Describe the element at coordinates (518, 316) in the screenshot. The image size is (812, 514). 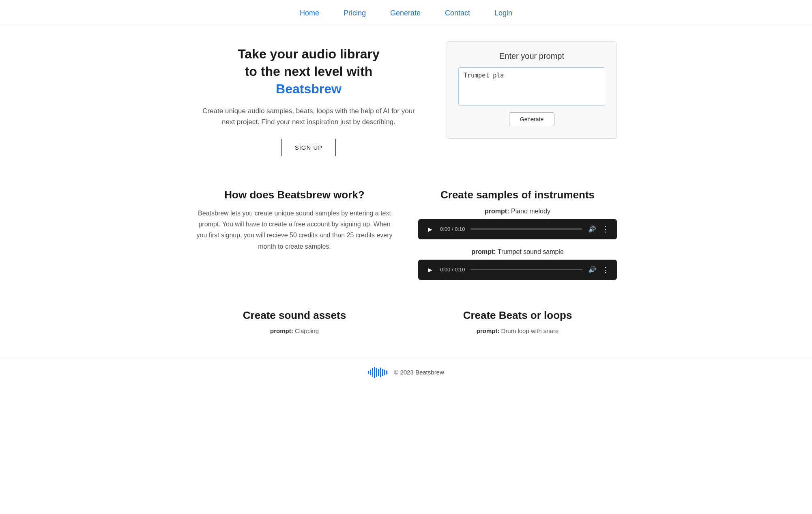
I see `beats-heading: Create Beats or loops` at that location.